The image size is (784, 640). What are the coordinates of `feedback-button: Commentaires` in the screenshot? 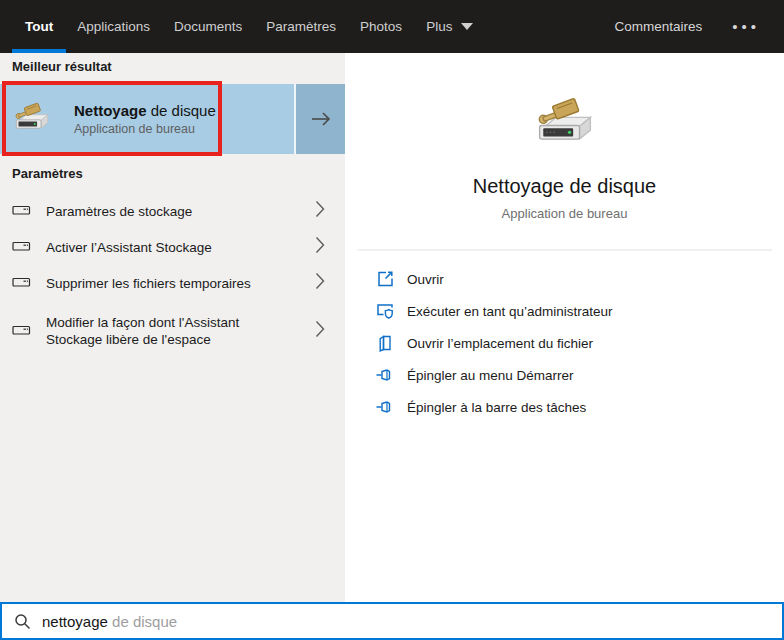 It's located at (658, 26).